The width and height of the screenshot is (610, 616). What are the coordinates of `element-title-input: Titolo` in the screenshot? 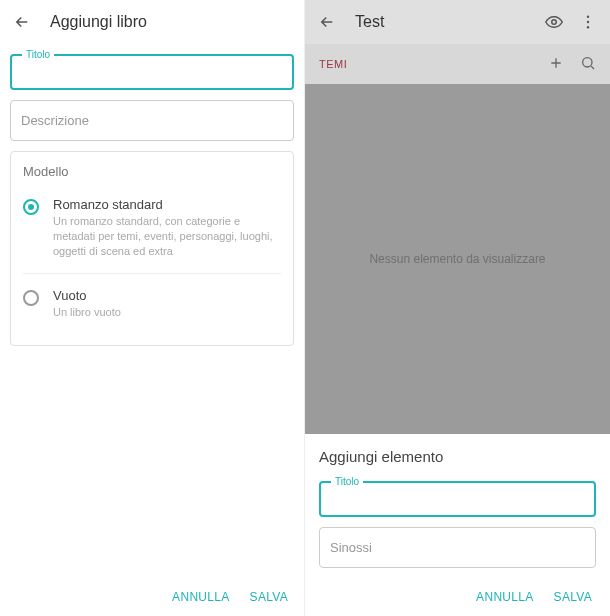 It's located at (458, 499).